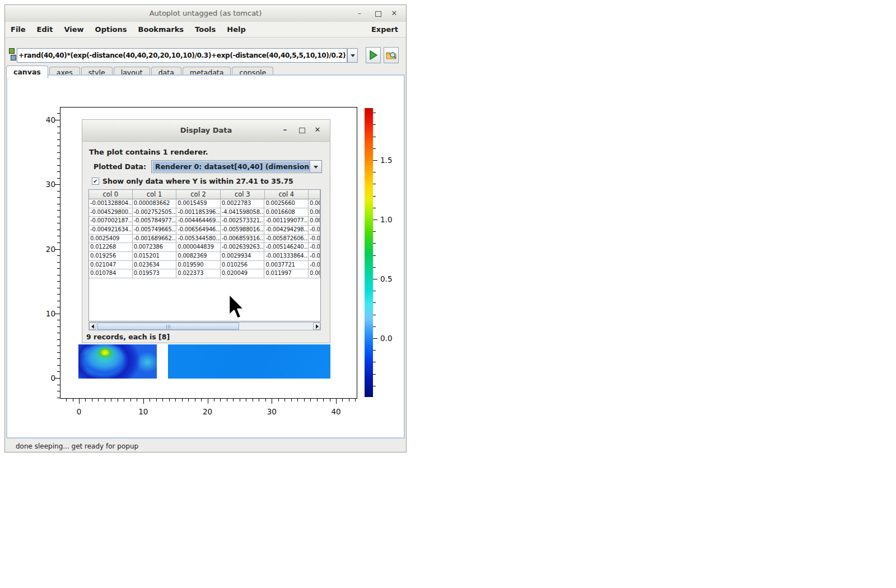 Image resolution: width=896 pixels, height=588 pixels. I want to click on scrollbar-thumb, so click(168, 326).